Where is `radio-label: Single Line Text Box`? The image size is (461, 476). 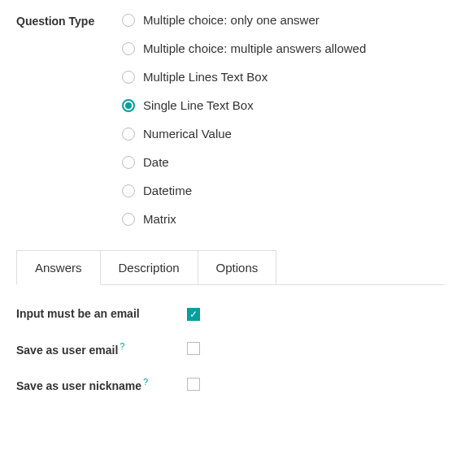
radio-label: Single Line Text Box is located at coordinates (198, 106).